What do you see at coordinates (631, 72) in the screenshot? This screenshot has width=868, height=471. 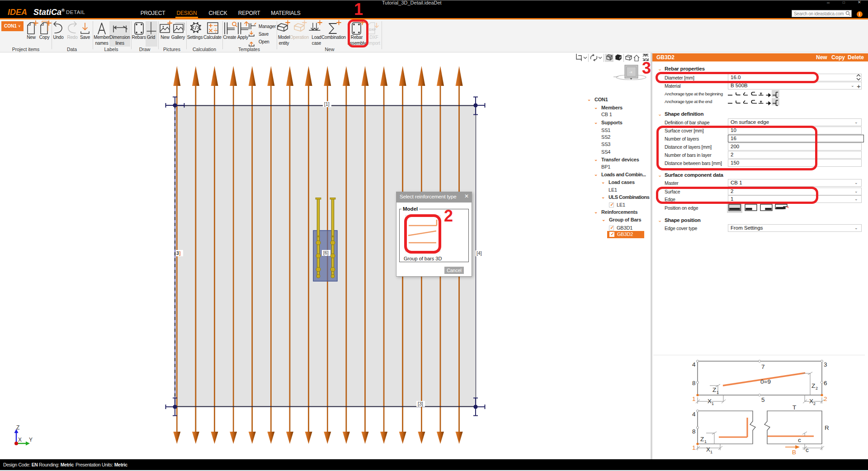 I see `svg-text: -x` at bounding box center [631, 72].